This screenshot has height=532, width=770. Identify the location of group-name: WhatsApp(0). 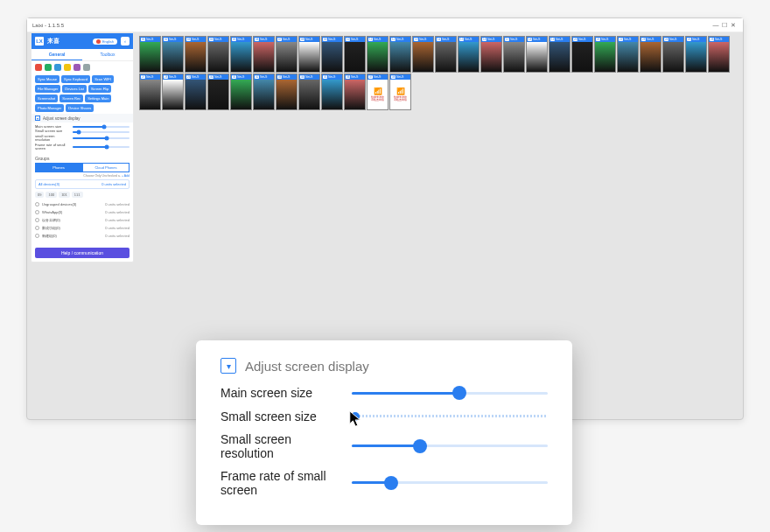
(72, 212).